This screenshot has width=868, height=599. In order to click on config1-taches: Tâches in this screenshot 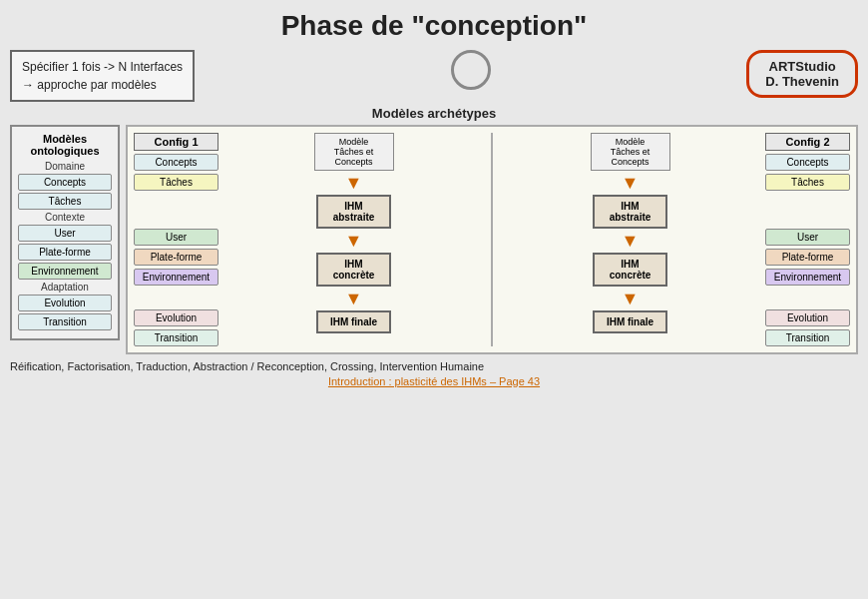, I will do `click(176, 182)`.